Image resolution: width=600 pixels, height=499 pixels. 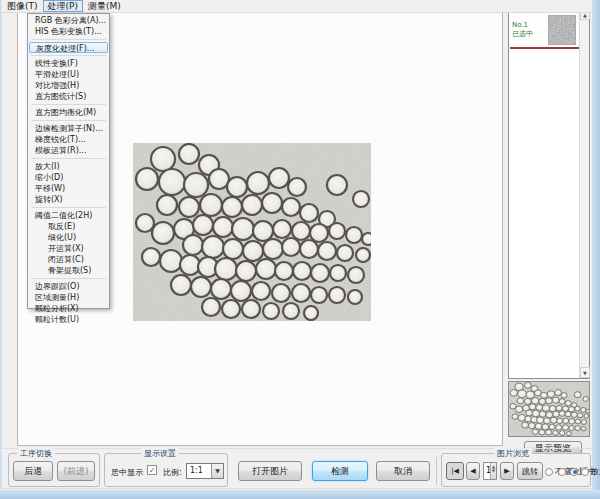 I want to click on menubar: 图像(T) 处理(P) 测量(M), so click(x=297, y=6).